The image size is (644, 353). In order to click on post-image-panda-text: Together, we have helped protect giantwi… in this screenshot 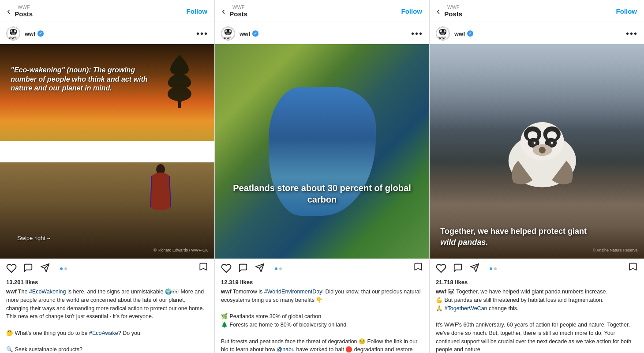, I will do `click(536, 237)`.